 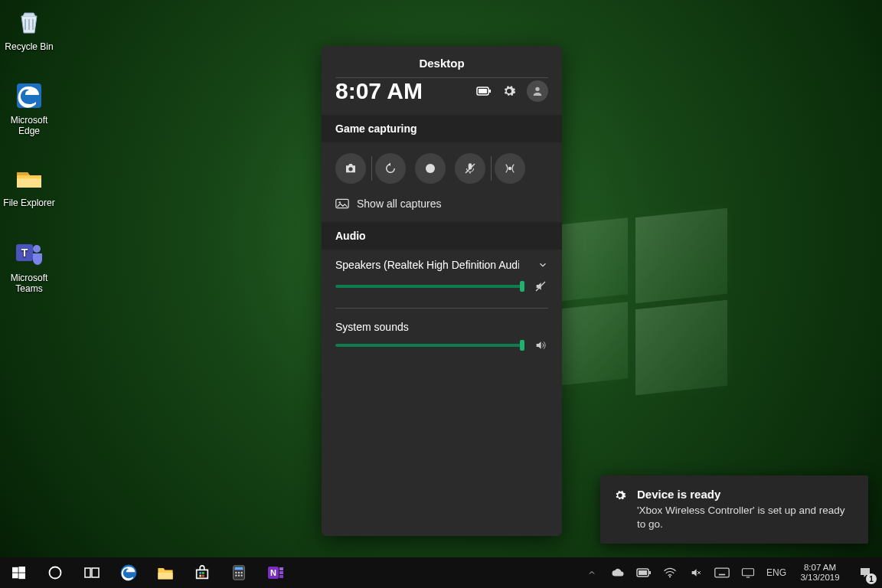 I want to click on tray-clock: 8:07 AM 3/13/2019, so click(x=820, y=573).